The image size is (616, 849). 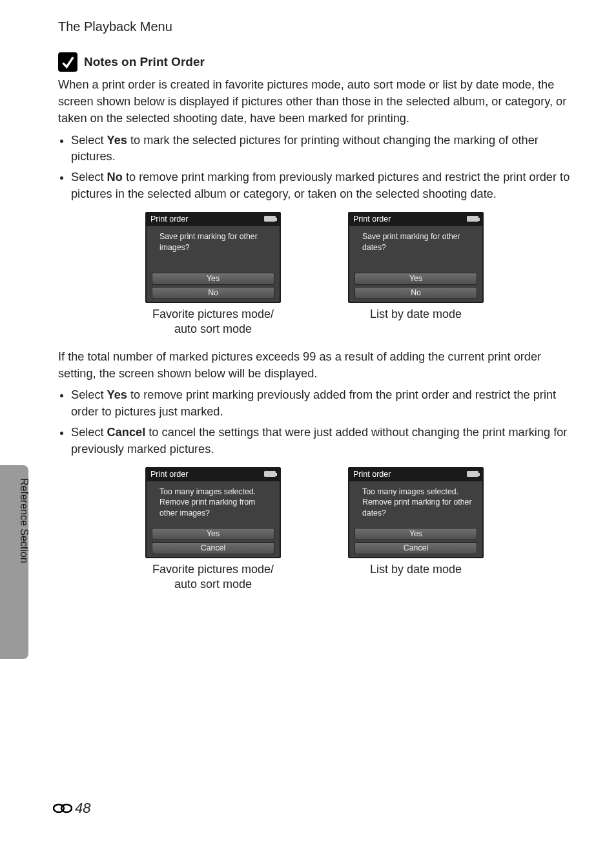 I want to click on list-item: Select Cancel to cancel the settings tha…, so click(x=321, y=441).